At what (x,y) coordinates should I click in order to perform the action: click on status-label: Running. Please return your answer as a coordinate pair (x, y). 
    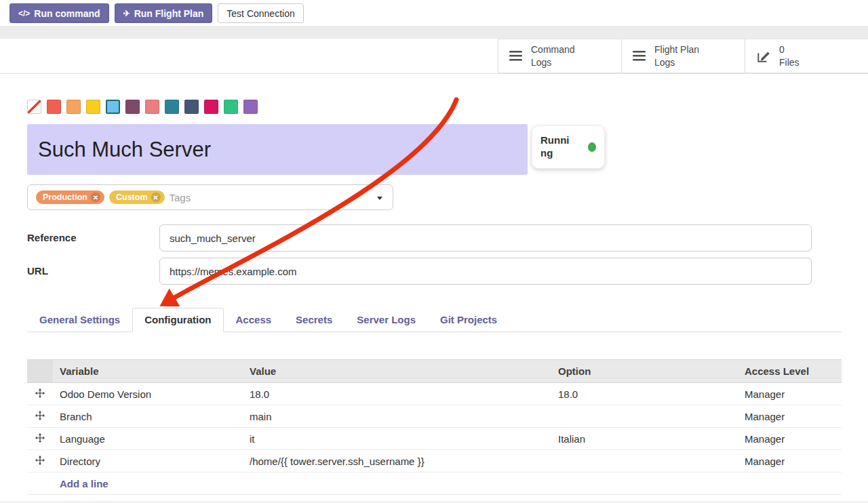
    Looking at the image, I should click on (556, 147).